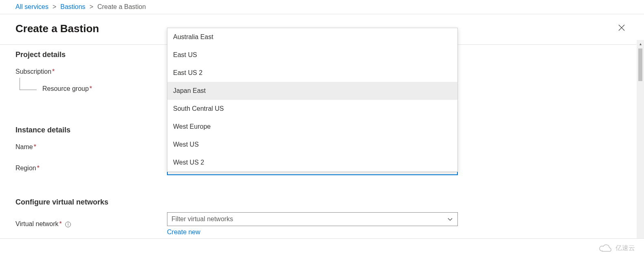  I want to click on region-option: West US 2, so click(312, 163).